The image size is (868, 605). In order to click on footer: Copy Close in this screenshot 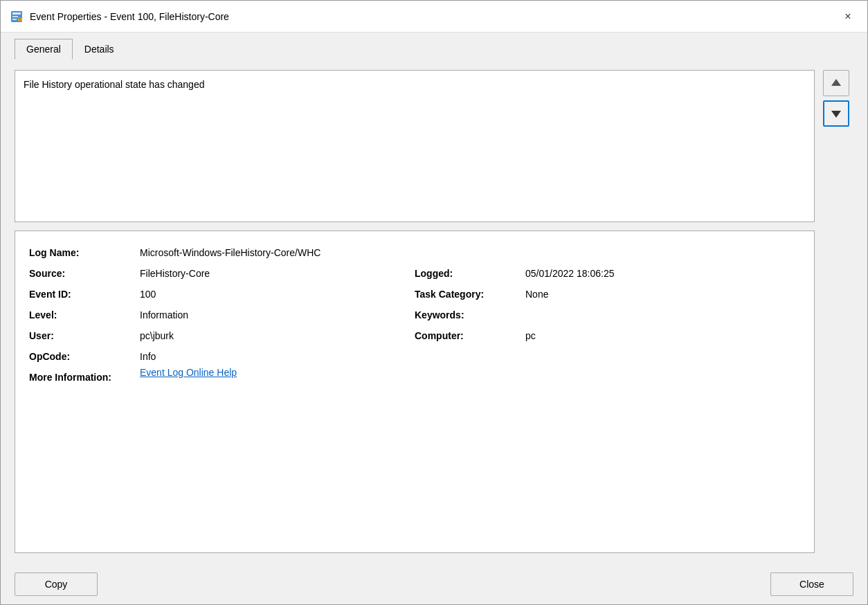, I will do `click(434, 584)`.